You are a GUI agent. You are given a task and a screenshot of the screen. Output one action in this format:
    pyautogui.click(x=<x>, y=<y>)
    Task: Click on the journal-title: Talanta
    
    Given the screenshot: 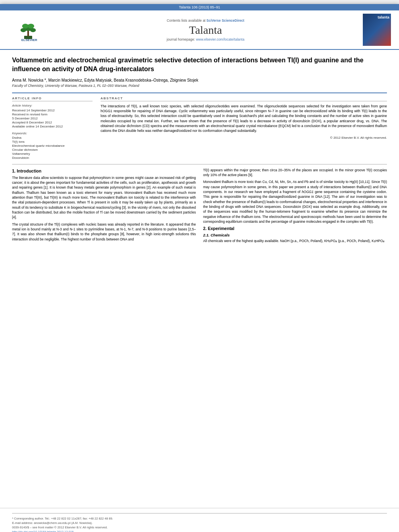 What is the action you would take?
    pyautogui.click(x=206, y=30)
    